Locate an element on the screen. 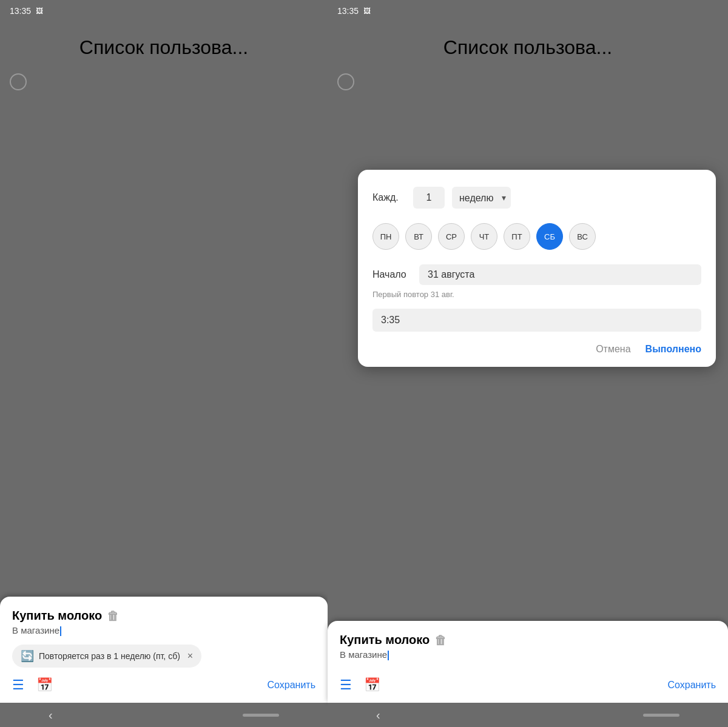 This screenshot has width=728, height=727. status-icons-right: 🖼 is located at coordinates (367, 11).